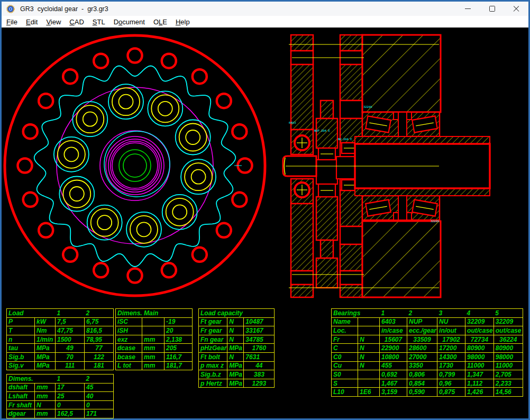 The height and width of the screenshot is (420, 530). What do you see at coordinates (60, 396) in the screenshot?
I see `dimens-table: Dimens.12dshaftmm1745Lshaftmm2540Fr shaf…` at bounding box center [60, 396].